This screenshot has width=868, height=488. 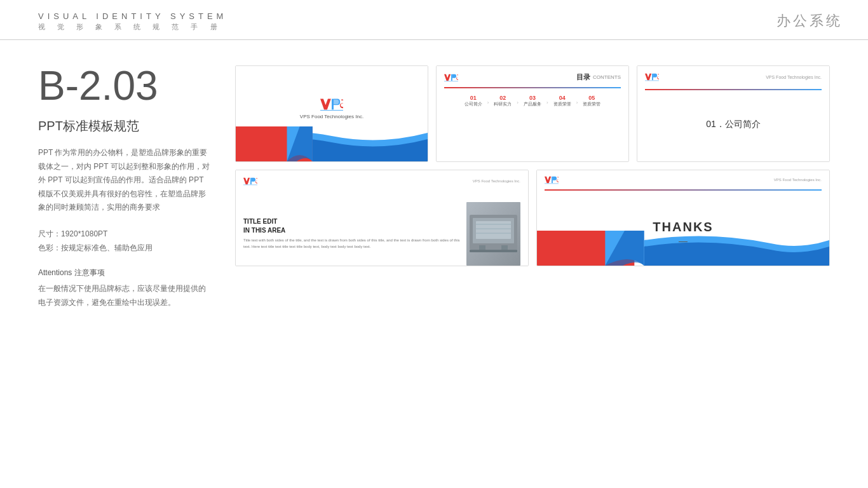 I want to click on contents-divider, so click(x=532, y=88).